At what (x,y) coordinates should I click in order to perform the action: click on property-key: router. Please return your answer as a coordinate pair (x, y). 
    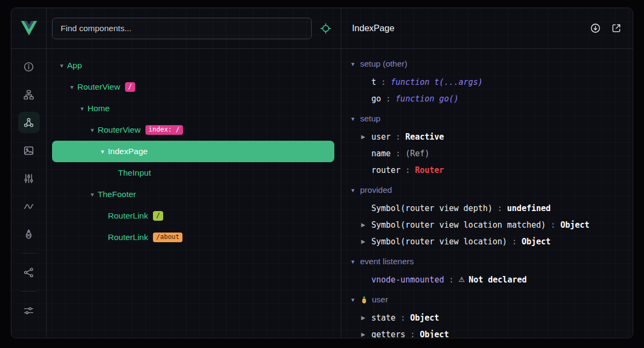
    Looking at the image, I should click on (386, 170).